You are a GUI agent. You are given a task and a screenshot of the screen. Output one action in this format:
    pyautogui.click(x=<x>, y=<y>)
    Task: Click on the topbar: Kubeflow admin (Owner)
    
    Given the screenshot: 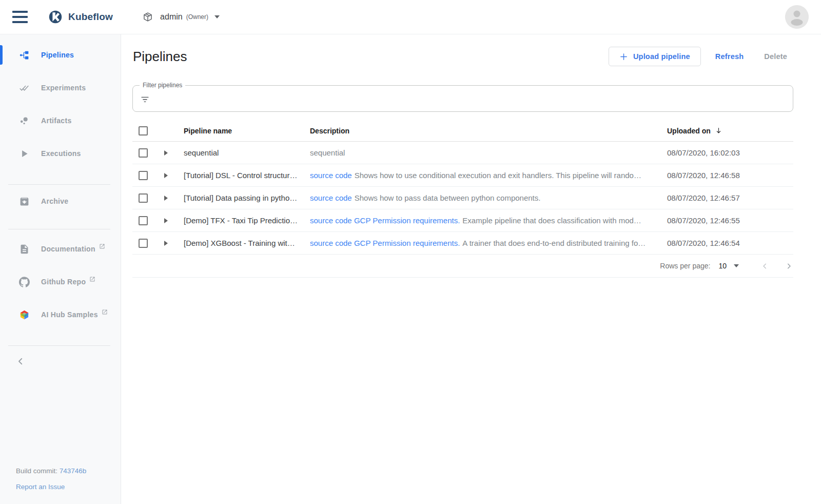 What is the action you would take?
    pyautogui.click(x=411, y=17)
    